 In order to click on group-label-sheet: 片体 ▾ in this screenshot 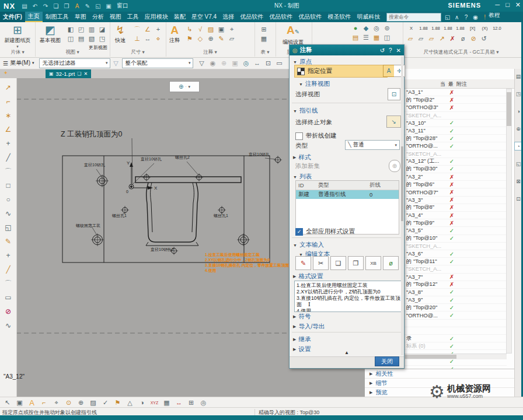, I will do `click(18, 52)`.